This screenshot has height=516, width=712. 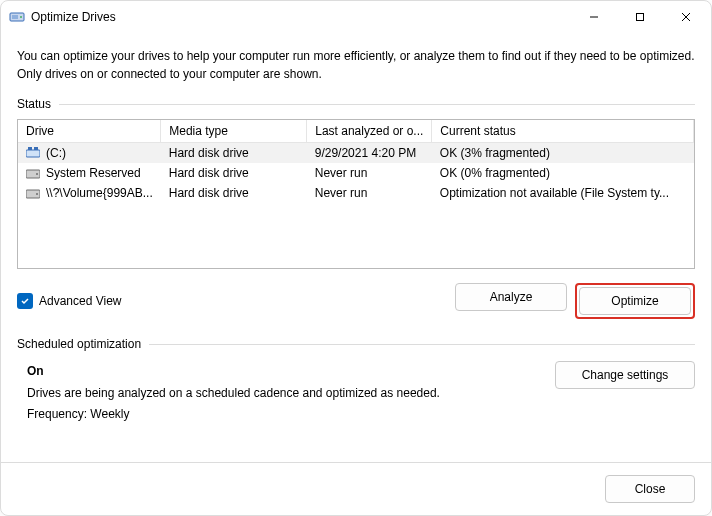 I want to click on footer: Close, so click(x=356, y=488).